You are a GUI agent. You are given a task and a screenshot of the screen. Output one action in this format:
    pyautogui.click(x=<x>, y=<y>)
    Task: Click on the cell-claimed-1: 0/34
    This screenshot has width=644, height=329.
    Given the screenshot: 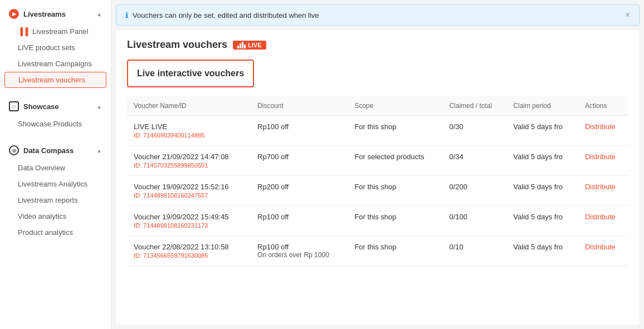 What is the action you would take?
    pyautogui.click(x=475, y=161)
    